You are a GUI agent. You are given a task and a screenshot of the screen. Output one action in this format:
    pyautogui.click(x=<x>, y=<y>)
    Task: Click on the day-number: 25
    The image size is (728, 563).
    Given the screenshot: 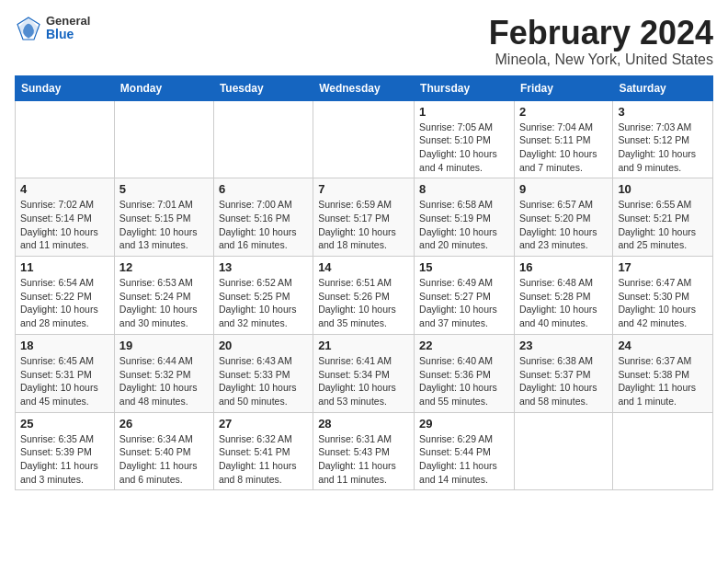 What is the action you would take?
    pyautogui.click(x=64, y=423)
    